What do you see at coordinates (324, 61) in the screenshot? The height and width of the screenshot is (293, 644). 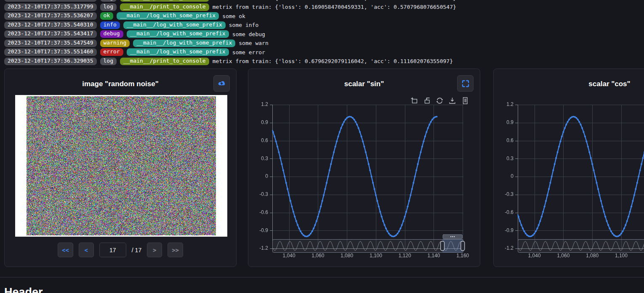 I see `log-row: 2023-12-10T17:37:36.329035log__main__/pr…` at bounding box center [324, 61].